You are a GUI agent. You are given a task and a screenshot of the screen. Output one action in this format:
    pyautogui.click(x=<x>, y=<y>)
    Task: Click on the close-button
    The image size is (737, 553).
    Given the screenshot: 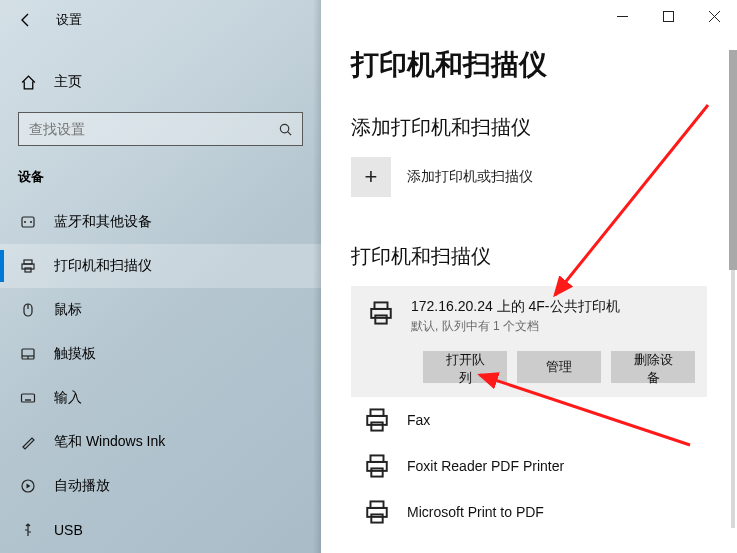 What is the action you would take?
    pyautogui.click(x=714, y=16)
    